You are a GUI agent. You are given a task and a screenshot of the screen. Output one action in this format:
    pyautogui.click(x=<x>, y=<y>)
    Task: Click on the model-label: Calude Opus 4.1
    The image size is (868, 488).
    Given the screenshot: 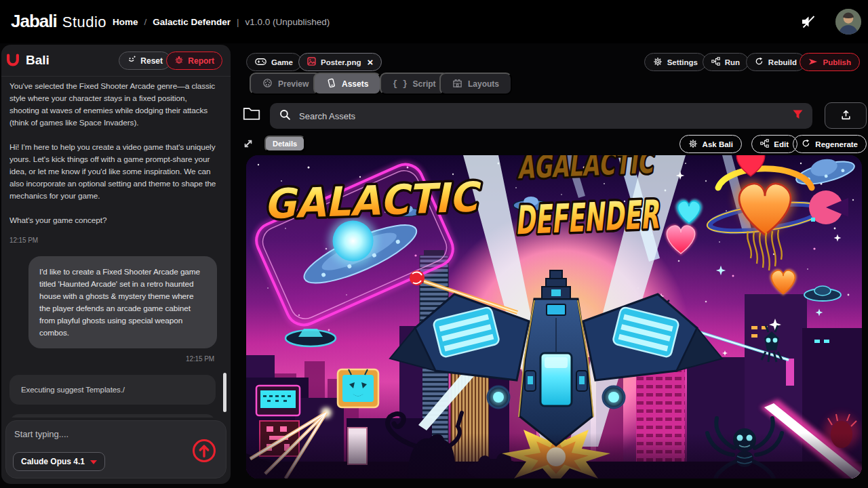 What is the action you would take?
    pyautogui.click(x=53, y=462)
    